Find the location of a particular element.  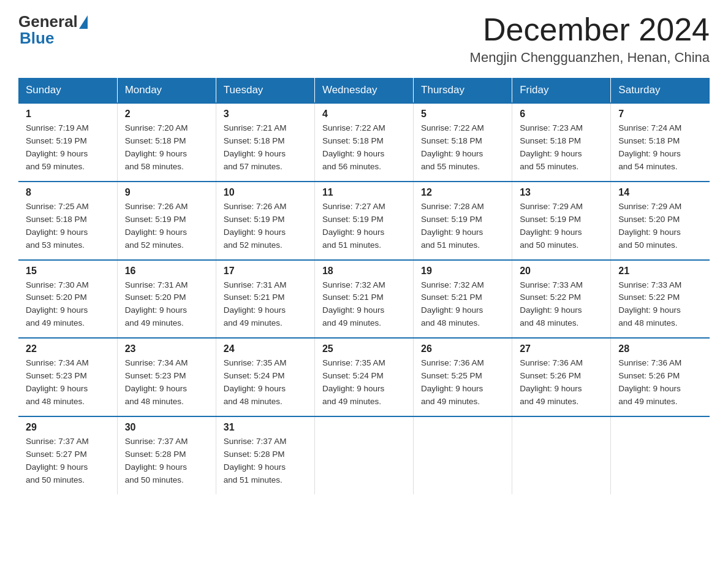

calendar-day-cell: 17 Sunrise: 7:31 AMSunset: 5:21 PMDaylig… is located at coordinates (265, 299).